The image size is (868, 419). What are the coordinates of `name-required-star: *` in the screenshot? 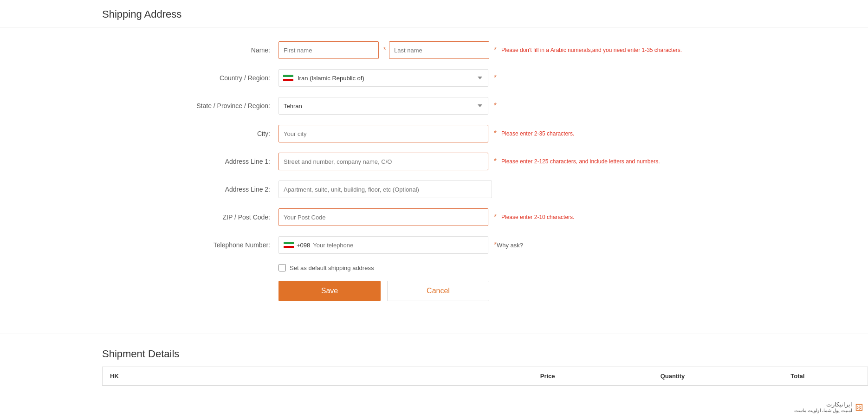 It's located at (385, 50).